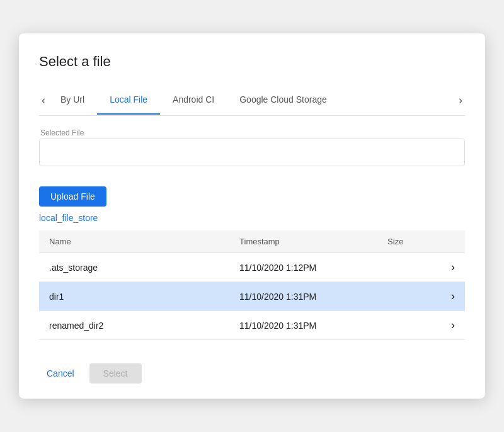 This screenshot has width=504, height=432. Describe the element at coordinates (134, 242) in the screenshot. I see `column-header-name: Name` at that location.